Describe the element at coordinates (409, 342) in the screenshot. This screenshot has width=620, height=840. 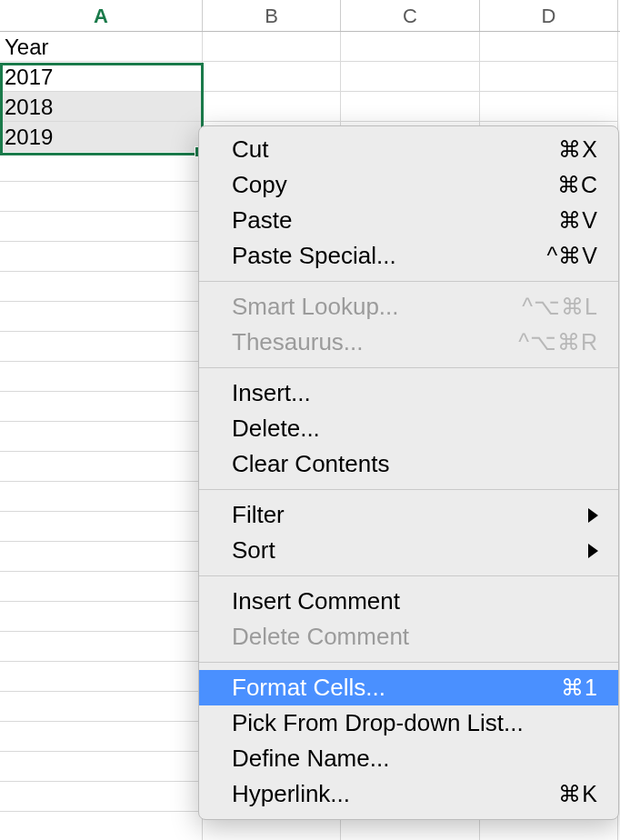
I see `menu-thesaurus: Thesaurus... ^⌥⌘R` at that location.